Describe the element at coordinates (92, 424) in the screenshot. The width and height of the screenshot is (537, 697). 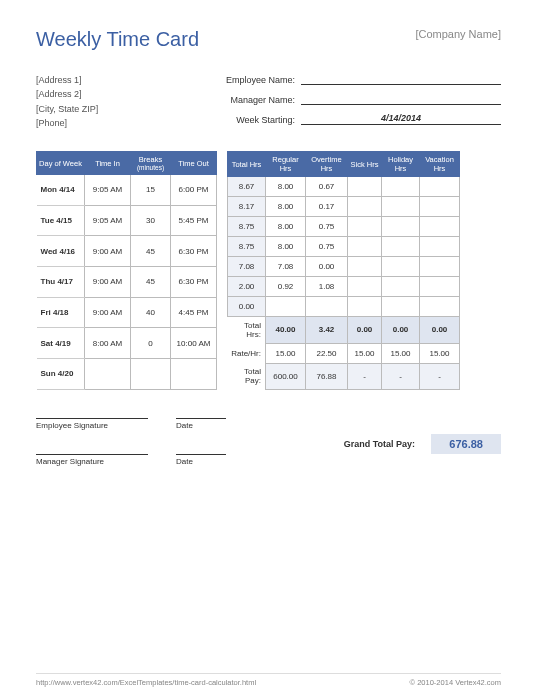
I see `employee-signature-line: Employee Signature` at that location.